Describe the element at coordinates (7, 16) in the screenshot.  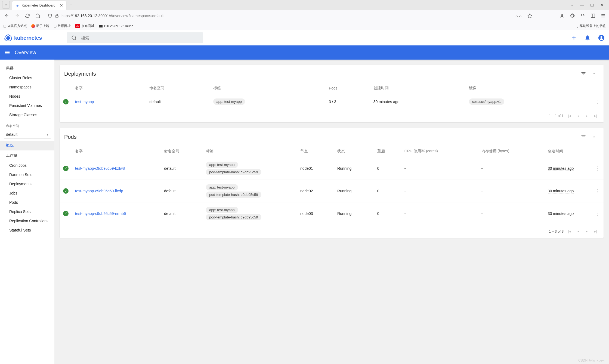
I see `back-button` at that location.